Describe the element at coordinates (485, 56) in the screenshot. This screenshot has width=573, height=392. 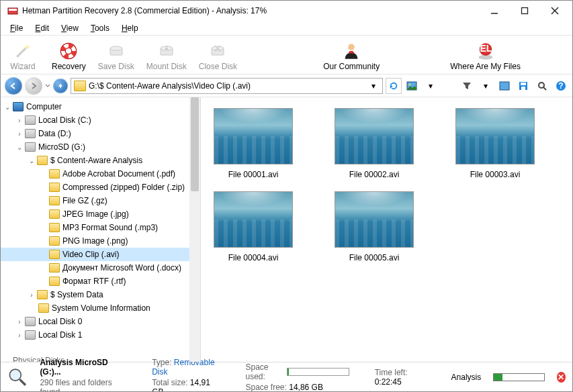
I see `where-files-button: HELP Where Are My Files` at that location.